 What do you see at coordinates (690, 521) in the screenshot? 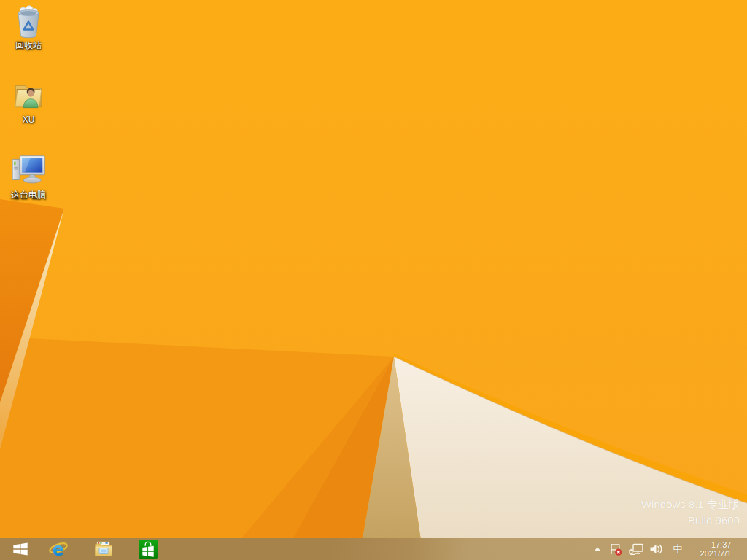
I see `watermark-build: Build 9600` at bounding box center [690, 521].